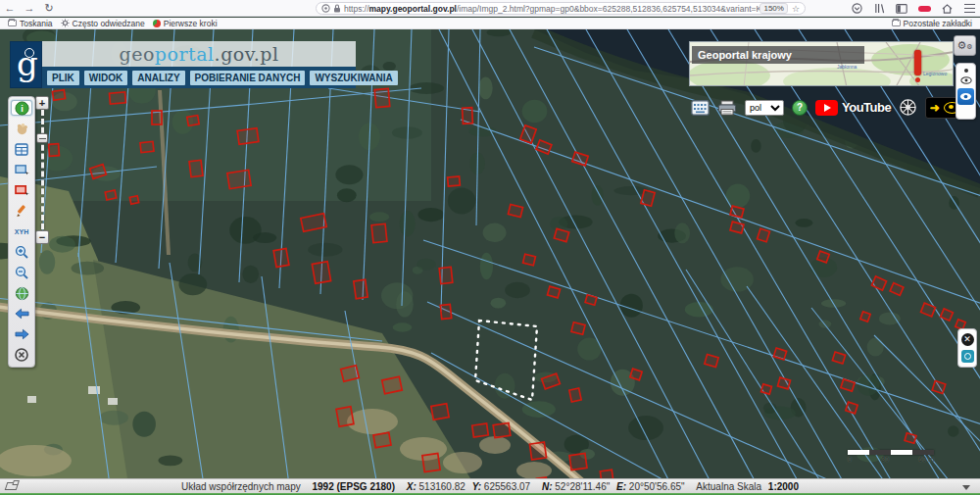 The height and width of the screenshot is (495, 980). I want to click on tool-zoom-in-button, so click(22, 252).